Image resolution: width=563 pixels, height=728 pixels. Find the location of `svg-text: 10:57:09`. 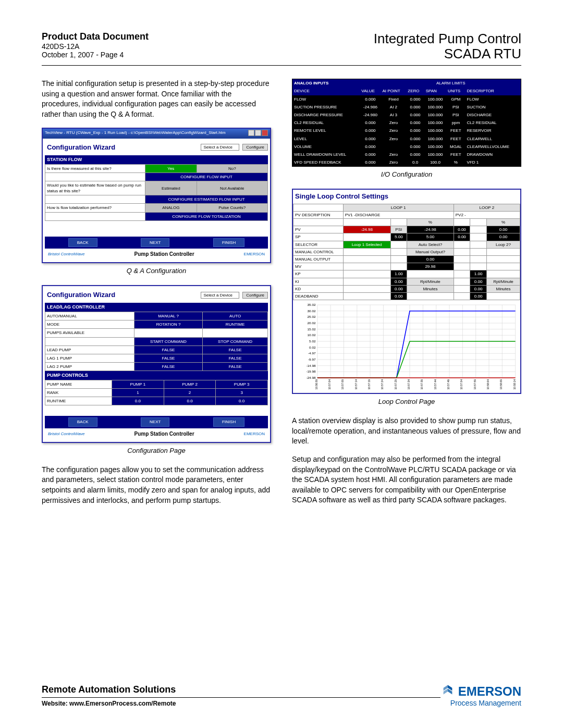

svg-text: 10:57:09 is located at coordinates (342, 385).